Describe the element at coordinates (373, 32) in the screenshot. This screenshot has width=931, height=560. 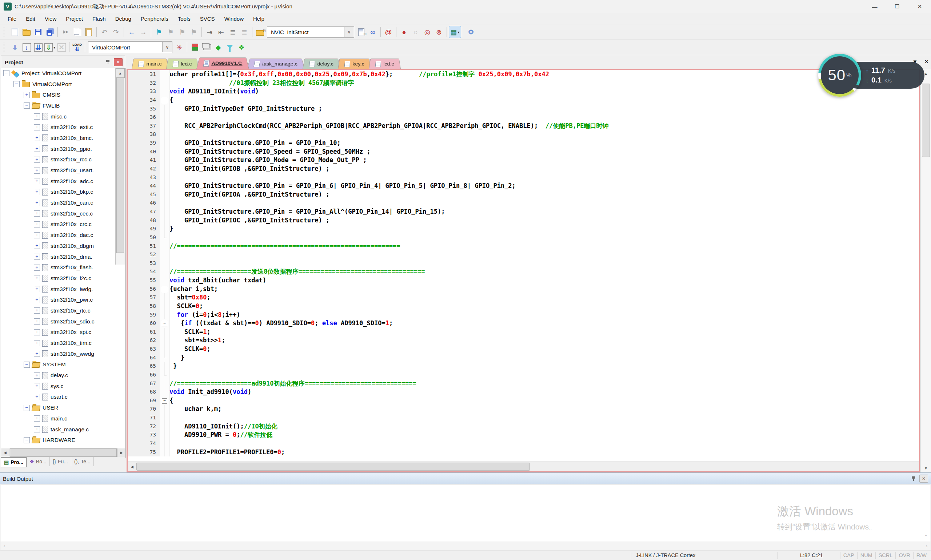
I see `incremental-find-icon: ∞` at that location.